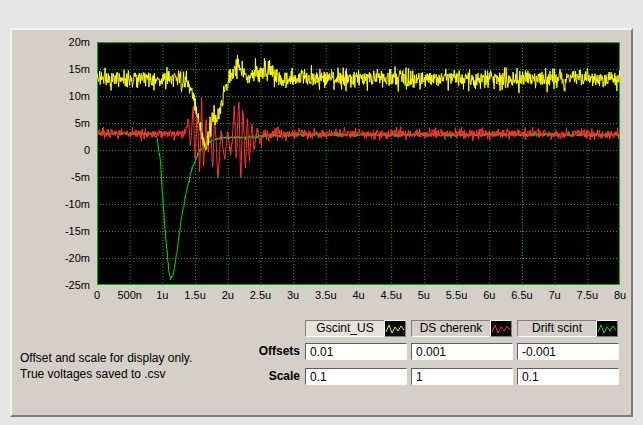 The height and width of the screenshot is (425, 643). What do you see at coordinates (51, 150) in the screenshot?
I see `y-tick-label: 0` at bounding box center [51, 150].